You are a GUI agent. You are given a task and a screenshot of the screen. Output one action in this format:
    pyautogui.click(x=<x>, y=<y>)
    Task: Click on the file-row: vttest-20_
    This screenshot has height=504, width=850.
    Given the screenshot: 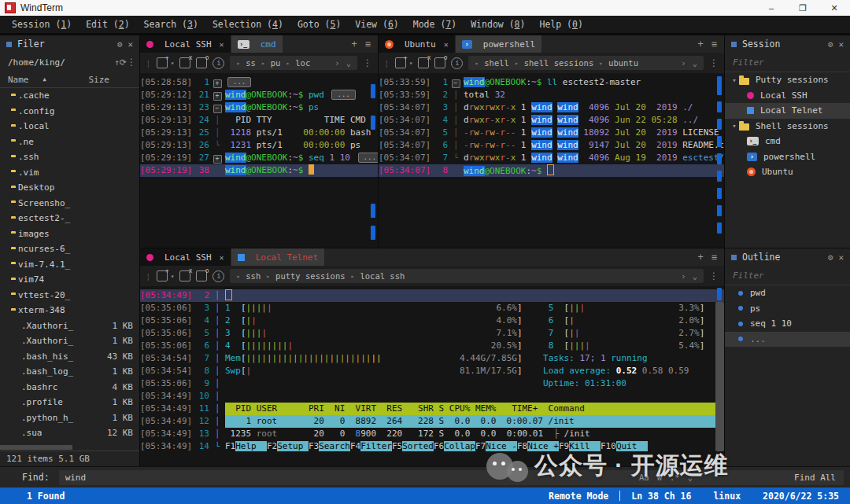 What is the action you would take?
    pyautogui.click(x=69, y=296)
    